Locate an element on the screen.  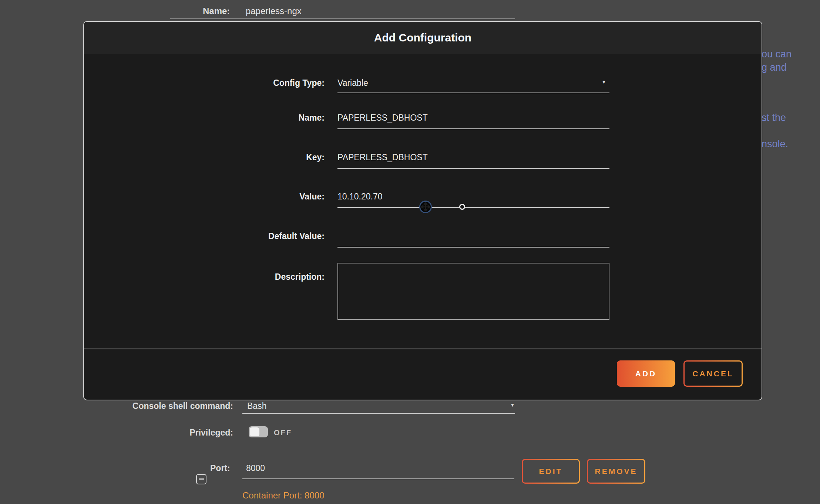
footer-divider is located at coordinates (423, 349).